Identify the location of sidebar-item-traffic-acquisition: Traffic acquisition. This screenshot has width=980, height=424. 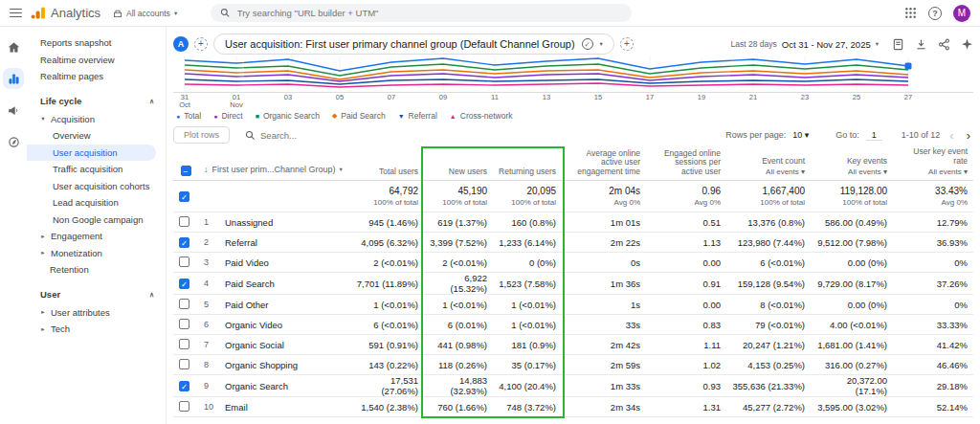
(96, 169).